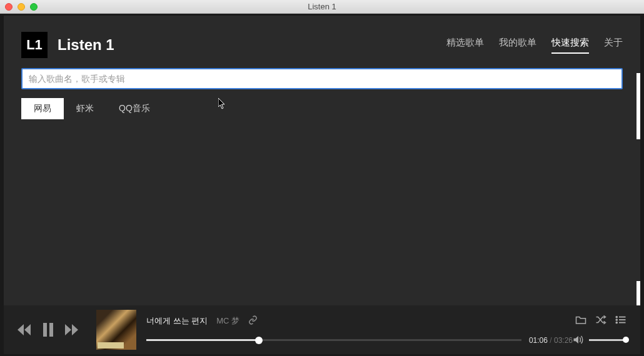  Describe the element at coordinates (43, 109) in the screenshot. I see `tab-netease: 网易` at that location.